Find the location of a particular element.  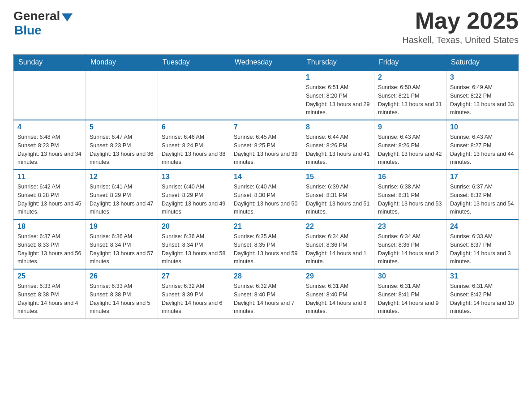

day-info: Sunrise: 6:34 AM Sunset: 8:36 PM Dayligh… is located at coordinates (410, 249).